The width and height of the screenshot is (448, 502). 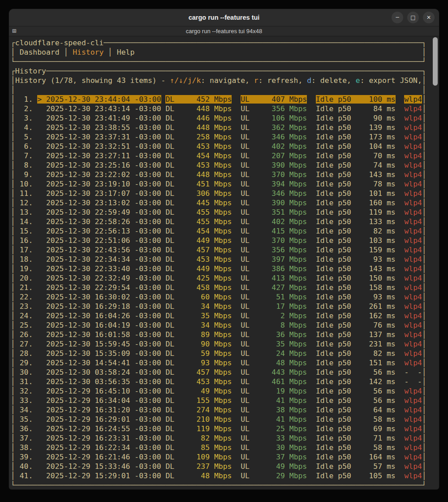 I want to click on scrollbar, so click(x=435, y=263).